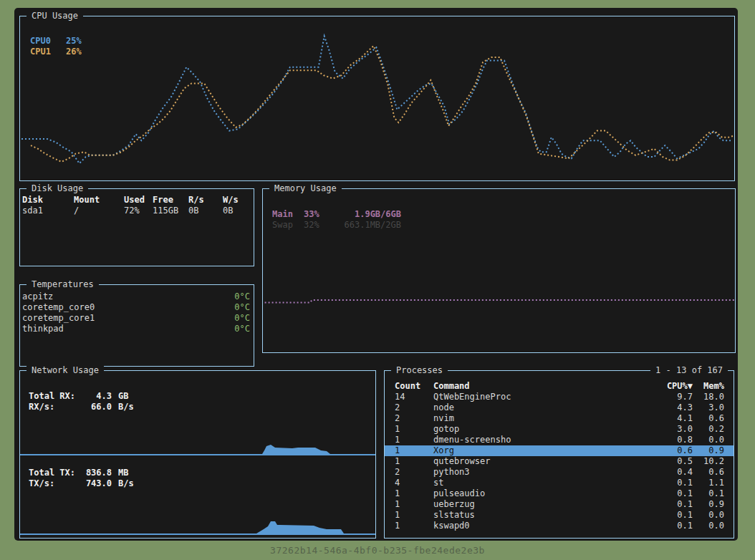  Describe the element at coordinates (414, 397) in the screenshot. I see `proc-count-cell: 14` at that location.